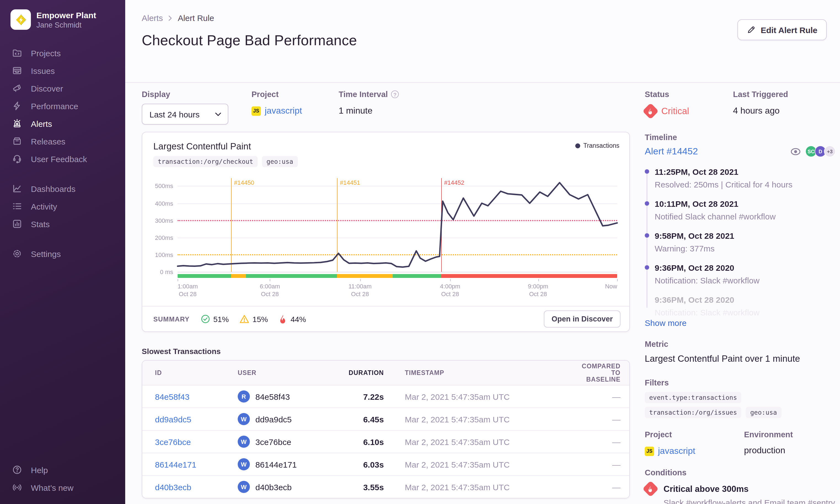 Image resolution: width=840 pixels, height=504 pixels. Describe the element at coordinates (185, 114) in the screenshot. I see `display-dropdown: Last 24 hours` at that location.